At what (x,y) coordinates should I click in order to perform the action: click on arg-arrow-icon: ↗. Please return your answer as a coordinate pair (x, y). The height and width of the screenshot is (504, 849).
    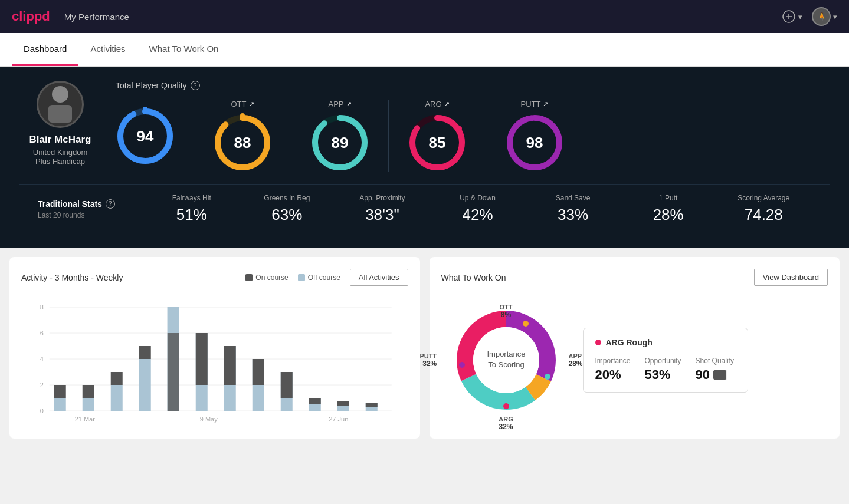
    Looking at the image, I should click on (447, 104).